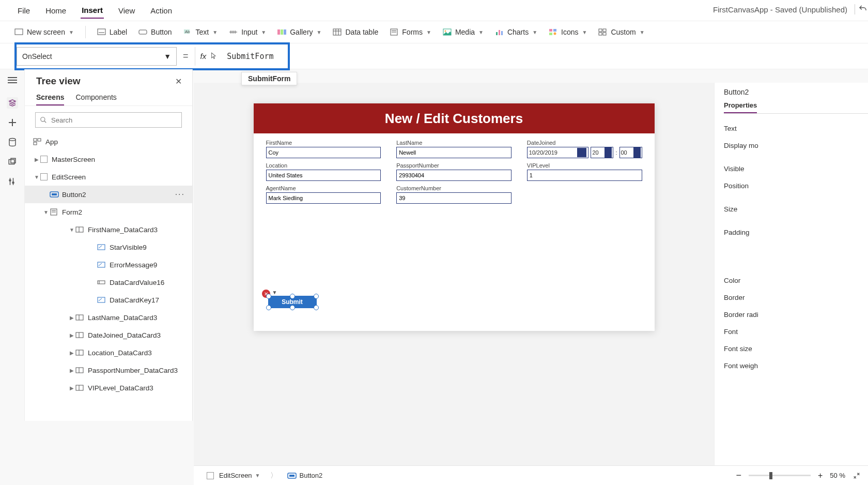 The image size is (868, 485). I want to click on tree-item-editscreen: ▼ EditScreen, so click(109, 177).